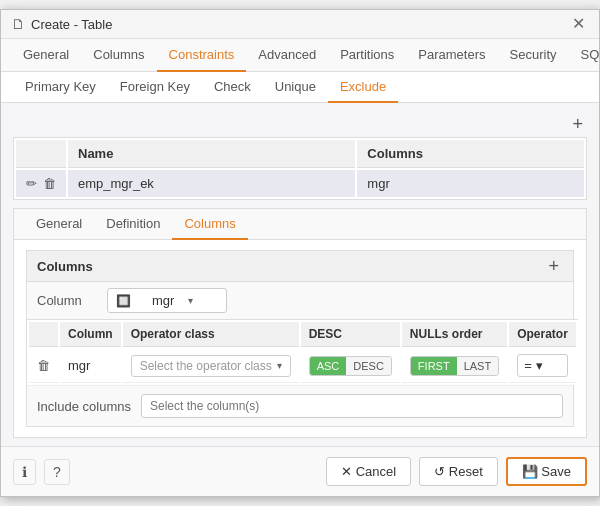 Image resolution: width=600 pixels, height=506 pixels. What do you see at coordinates (211, 366) in the screenshot?
I see `data-row-operator-class: Select the operator class ▾` at bounding box center [211, 366].